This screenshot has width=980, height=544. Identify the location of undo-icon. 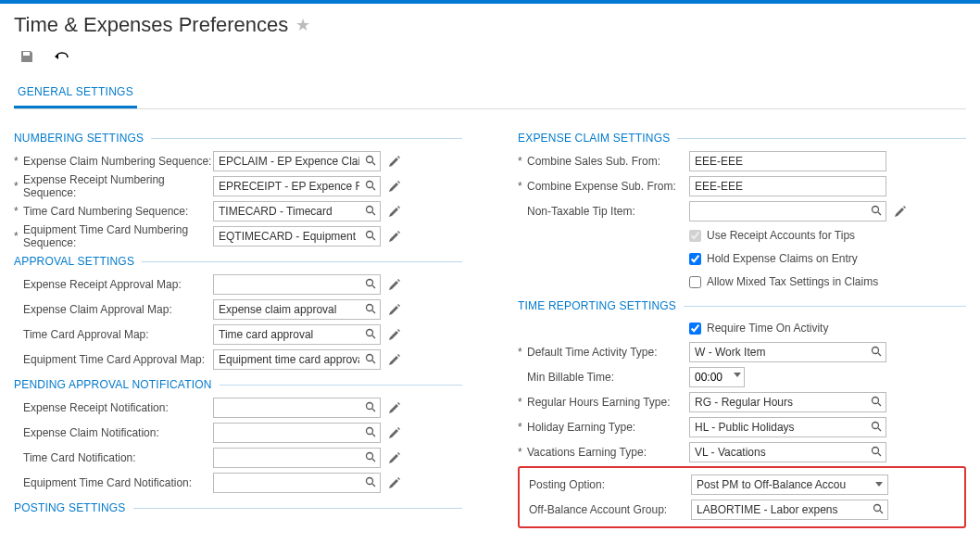
(62, 57).